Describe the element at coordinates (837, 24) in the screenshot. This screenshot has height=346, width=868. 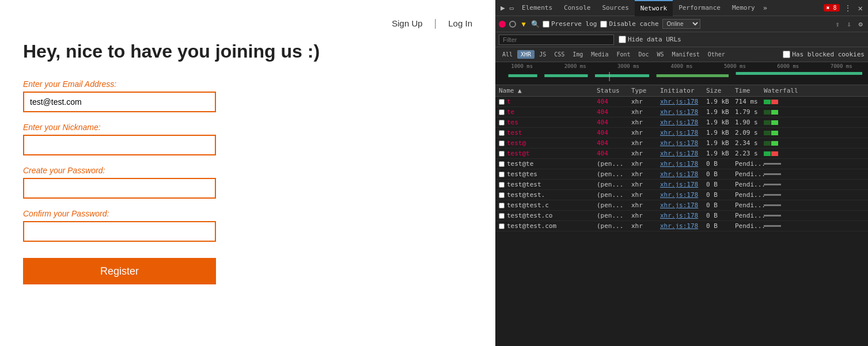
I see `upload-icon: ⇧` at that location.